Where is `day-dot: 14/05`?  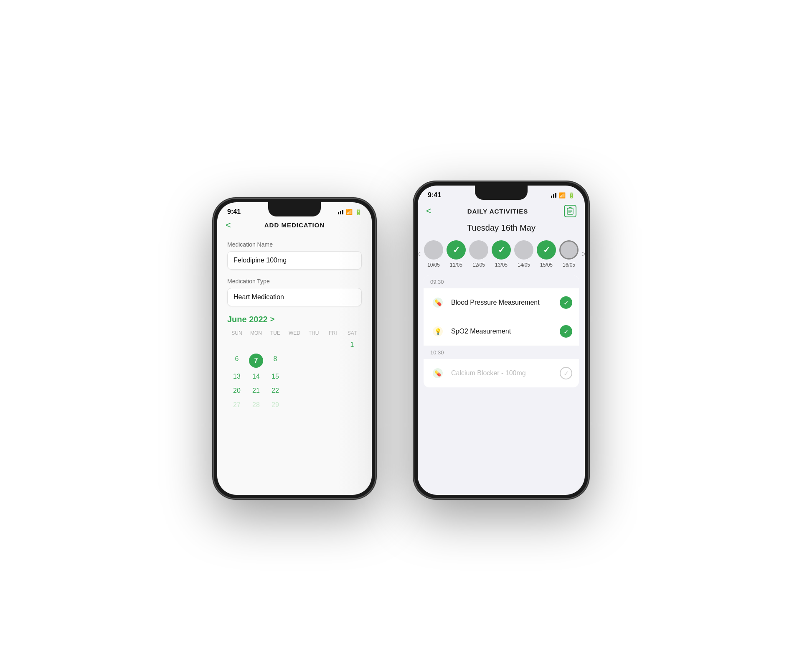
day-dot: 14/05 is located at coordinates (524, 254).